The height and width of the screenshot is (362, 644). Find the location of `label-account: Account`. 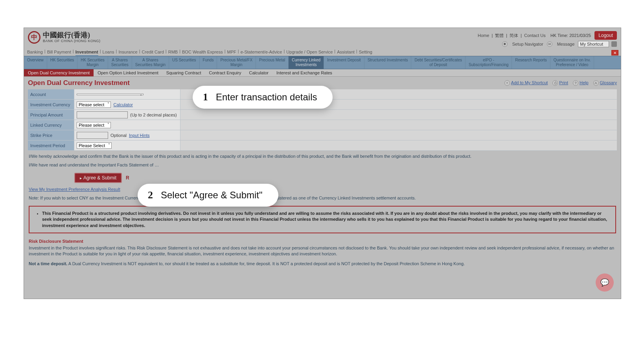

label-account: Account is located at coordinates (51, 94).